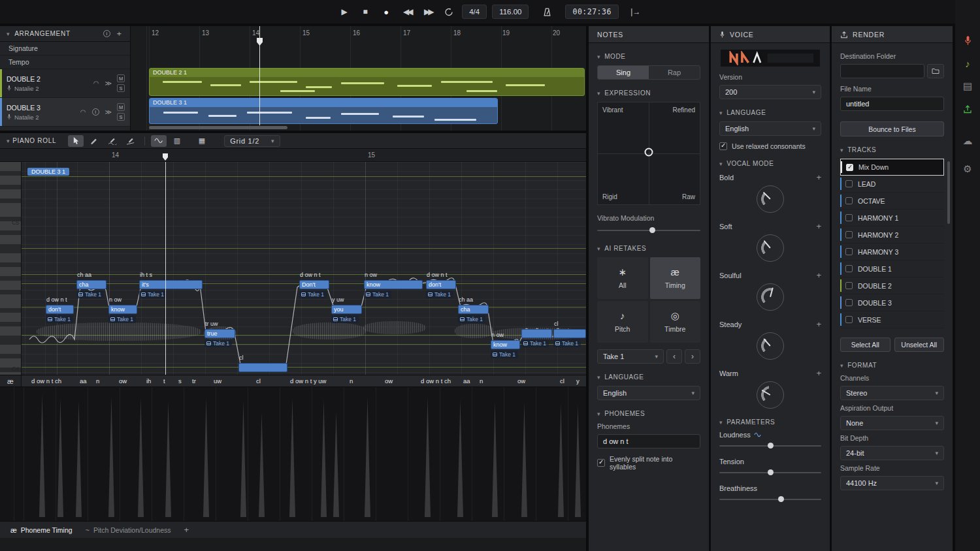 This screenshot has width=980, height=551. What do you see at coordinates (674, 356) in the screenshot?
I see `previous-take-button: ‹` at bounding box center [674, 356].